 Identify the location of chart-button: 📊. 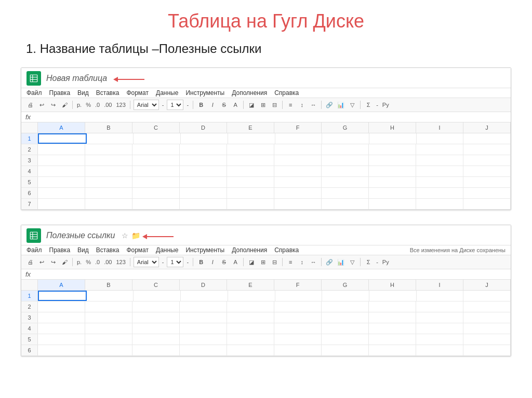
(341, 105).